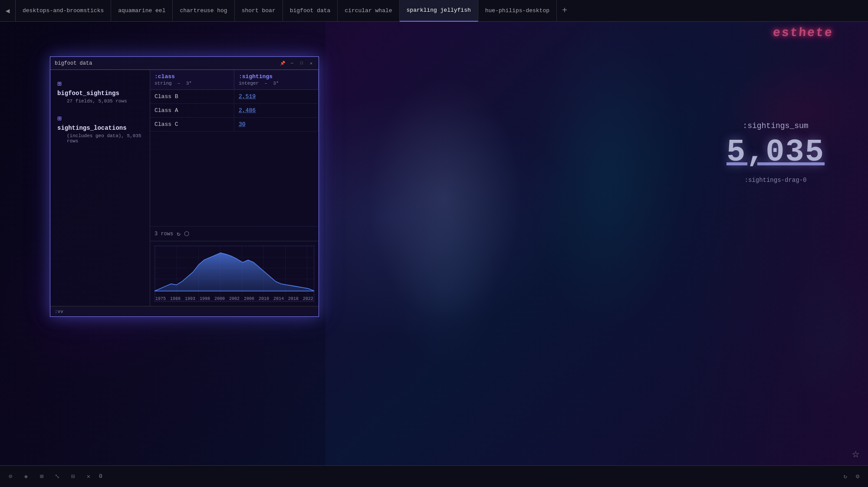  What do you see at coordinates (276, 124) in the screenshot?
I see `cell-sightings-2: 30` at bounding box center [276, 124].